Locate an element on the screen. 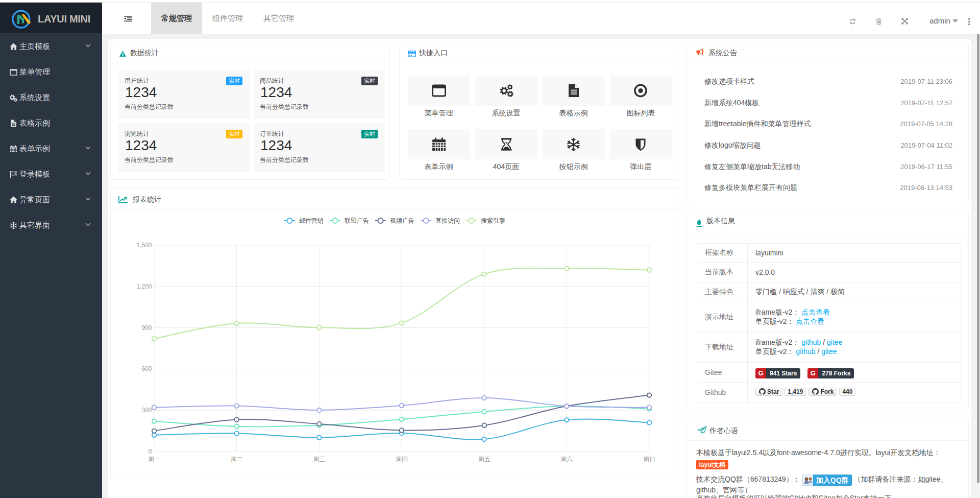 The height and width of the screenshot is (498, 980). svg-text: 300 is located at coordinates (146, 410).